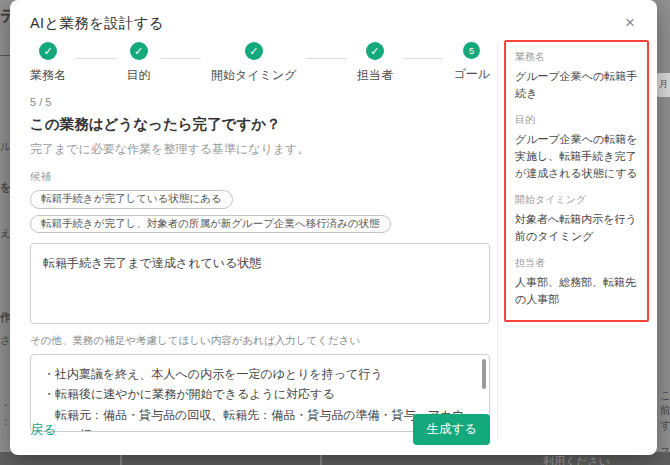 The height and width of the screenshot is (465, 670). Describe the element at coordinates (43, 430) in the screenshot. I see `back-button: 戻る` at that location.